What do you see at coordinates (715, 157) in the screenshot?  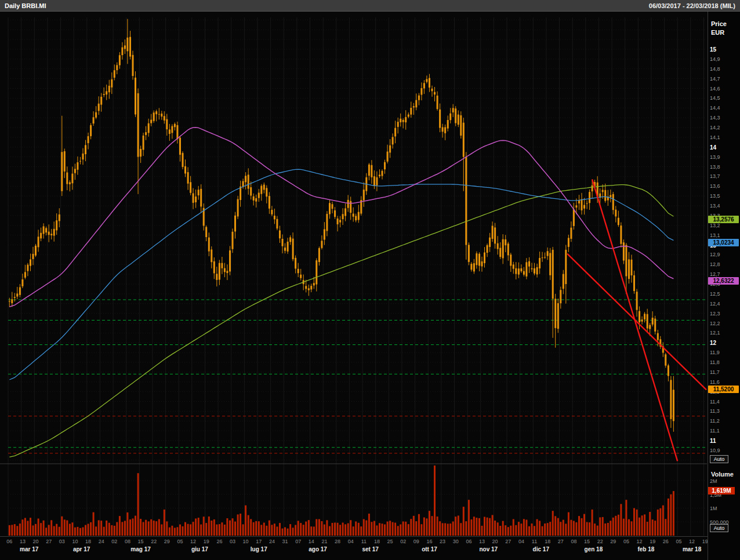 I see `price-tick-label: 13,9` at bounding box center [715, 157].